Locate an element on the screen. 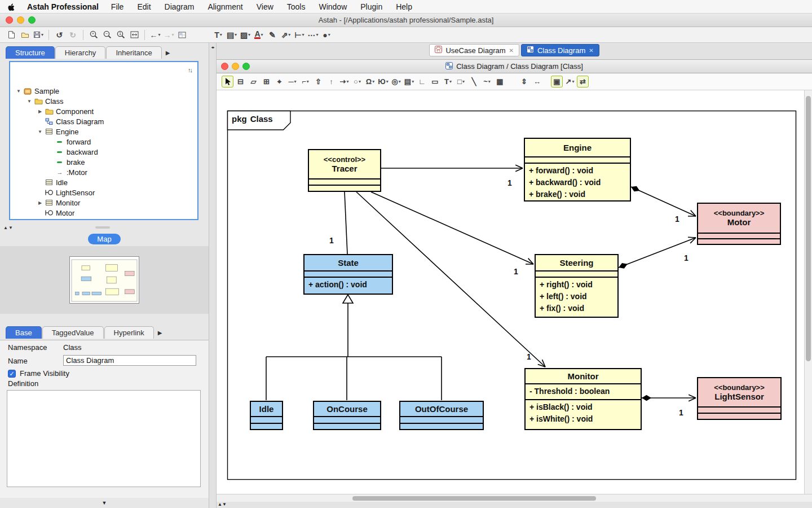 This screenshot has width=812, height=508. usecase-tool: Ω▾ is located at coordinates (370, 81).